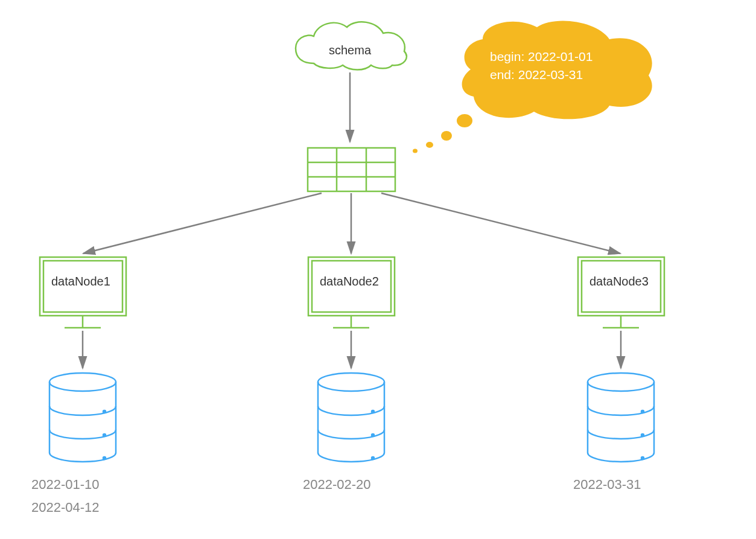  Describe the element at coordinates (351, 170) in the screenshot. I see `table-icon` at that location.